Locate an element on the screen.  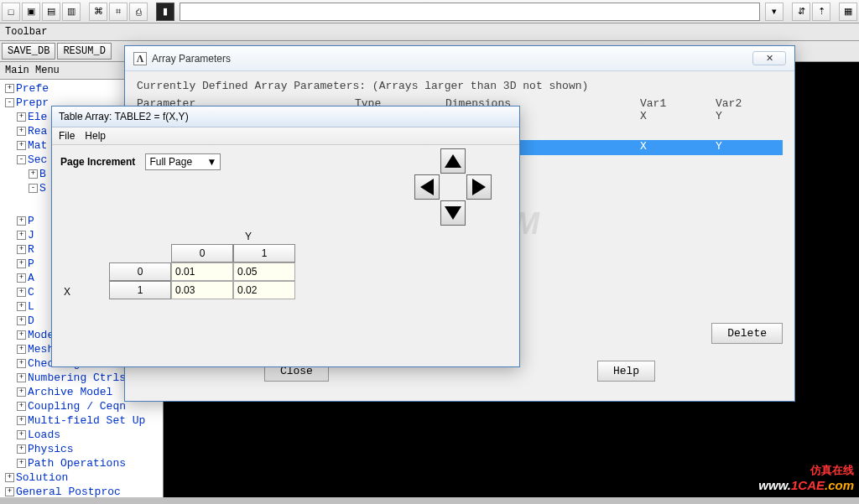
cell-1-0: 0.03 is located at coordinates (202, 290).